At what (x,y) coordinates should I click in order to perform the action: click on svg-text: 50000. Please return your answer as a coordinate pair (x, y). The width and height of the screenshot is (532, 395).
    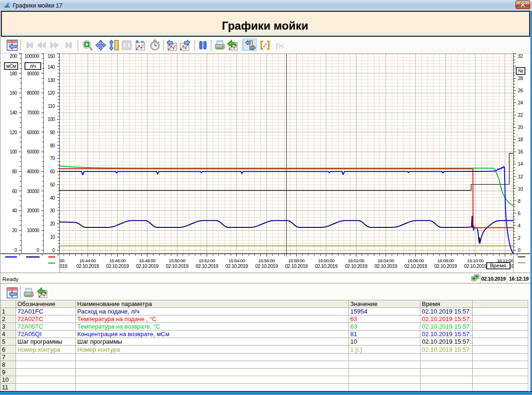
    Looking at the image, I should click on (33, 152).